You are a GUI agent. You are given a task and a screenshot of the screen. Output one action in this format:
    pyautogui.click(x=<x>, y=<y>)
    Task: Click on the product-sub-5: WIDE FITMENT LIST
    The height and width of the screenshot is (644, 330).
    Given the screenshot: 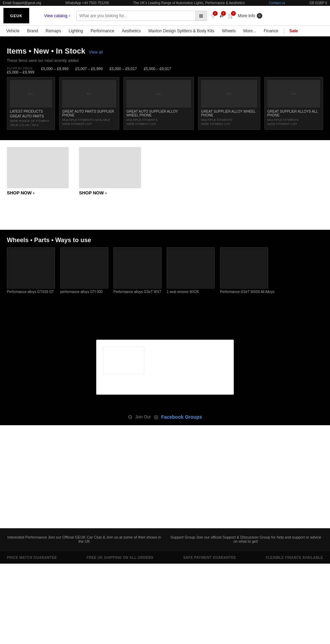 What is the action you would take?
    pyautogui.click(x=294, y=124)
    